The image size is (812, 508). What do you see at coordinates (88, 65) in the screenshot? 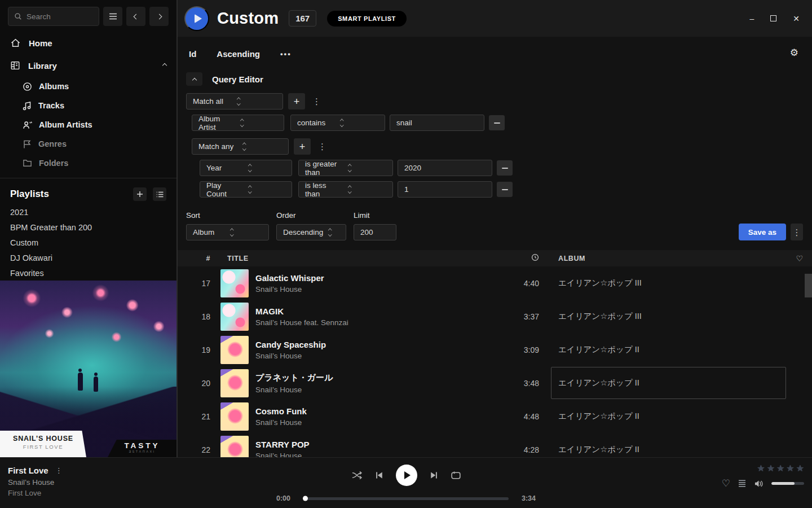
I see `sidebar-item-library: Library` at bounding box center [88, 65].